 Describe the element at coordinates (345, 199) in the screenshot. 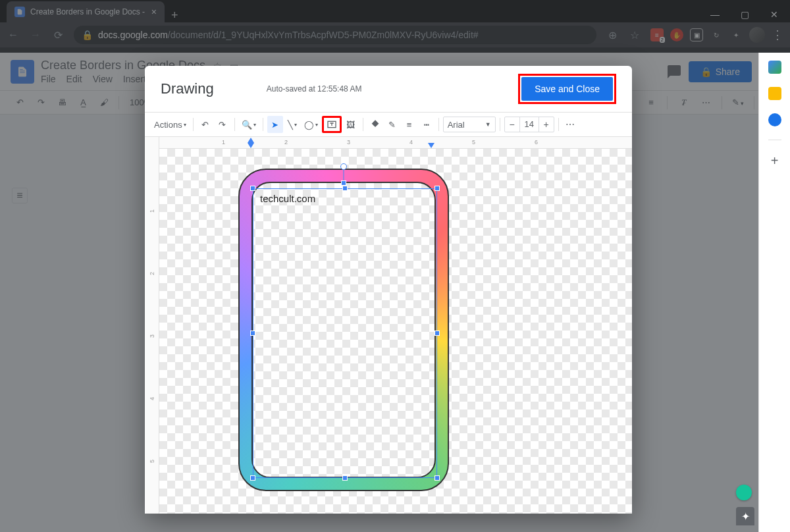

I see `textbox-content: techcult.com` at that location.